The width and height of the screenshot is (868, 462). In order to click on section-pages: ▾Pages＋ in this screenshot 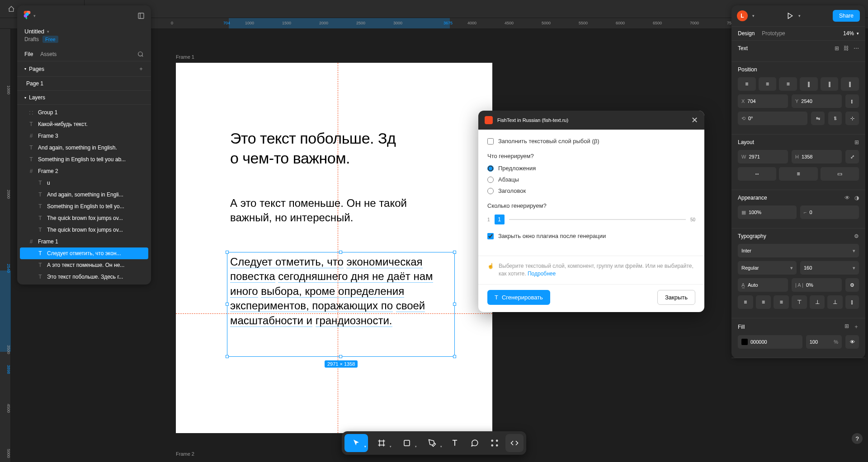, I will do `click(84, 69)`.